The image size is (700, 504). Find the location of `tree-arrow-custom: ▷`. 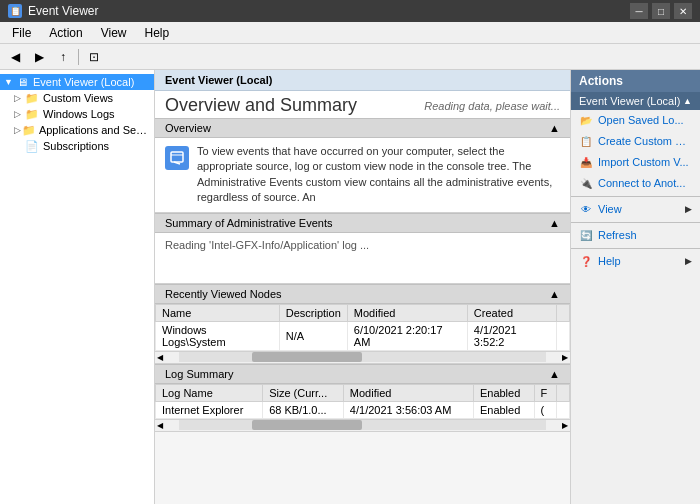

tree-arrow-custom: ▷ is located at coordinates (19, 98).